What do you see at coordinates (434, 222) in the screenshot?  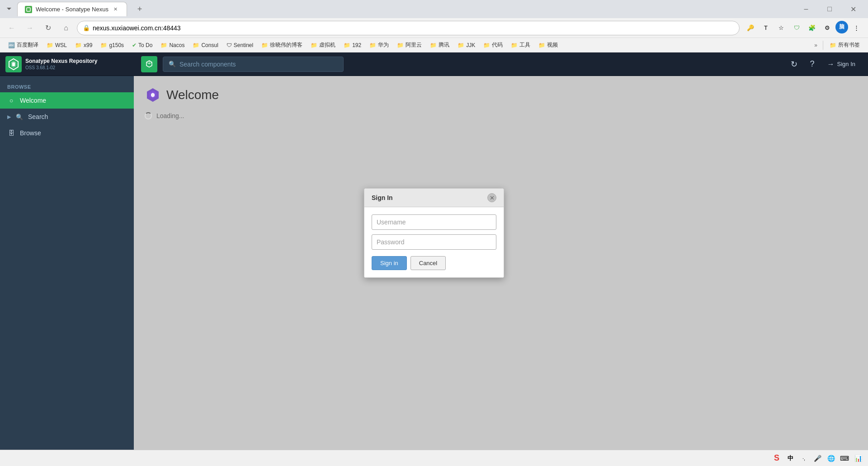 I see `username-input` at bounding box center [434, 222].